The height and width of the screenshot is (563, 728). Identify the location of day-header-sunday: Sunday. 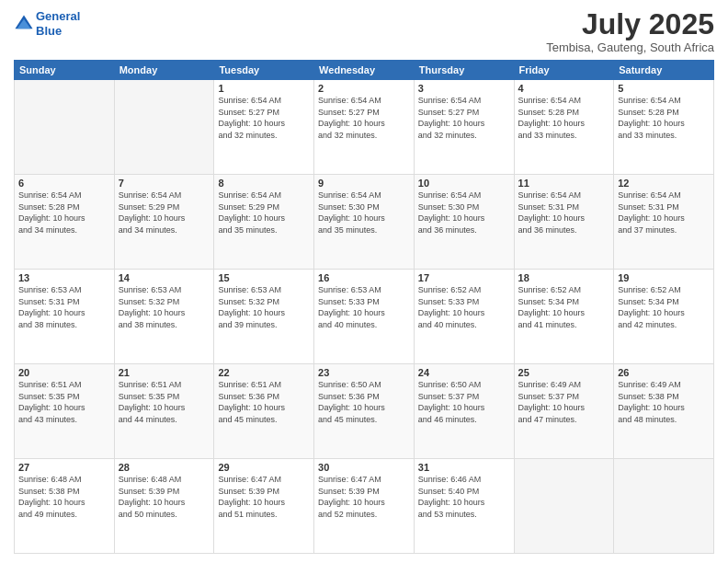
(64, 70).